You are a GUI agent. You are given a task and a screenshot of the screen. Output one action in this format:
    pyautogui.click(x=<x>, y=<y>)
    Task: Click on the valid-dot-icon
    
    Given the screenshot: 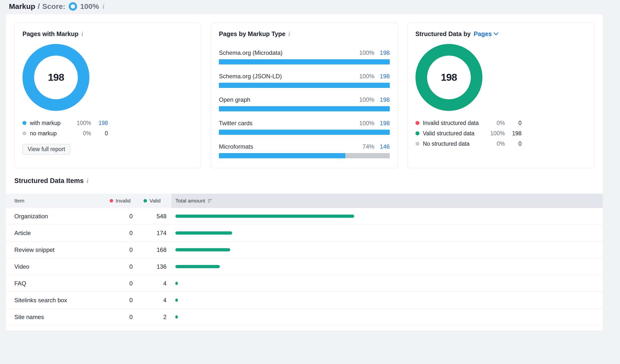 What is the action you would take?
    pyautogui.click(x=145, y=201)
    